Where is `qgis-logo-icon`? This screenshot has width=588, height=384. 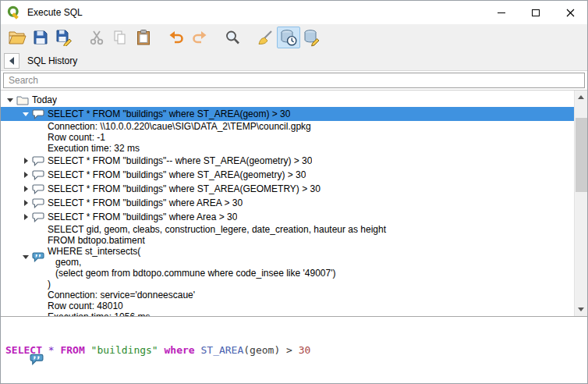 qgis-logo-icon is located at coordinates (14, 12).